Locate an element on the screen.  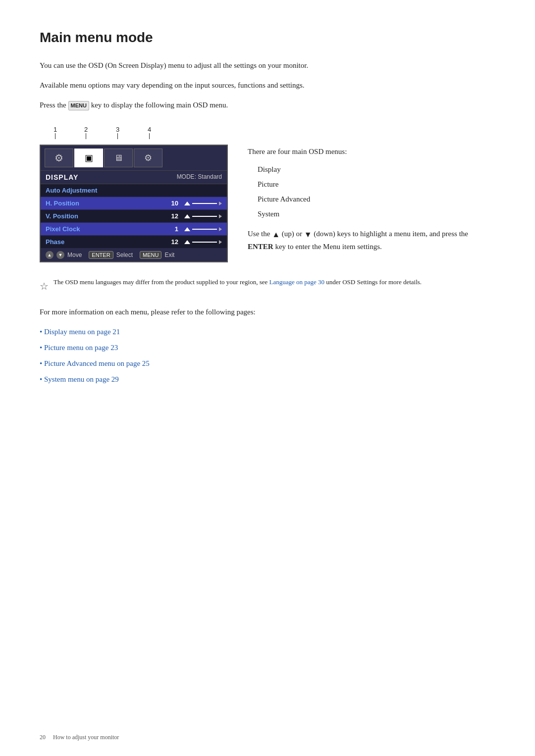
system-menu-link: System menu on page 29 is located at coordinates (81, 379).